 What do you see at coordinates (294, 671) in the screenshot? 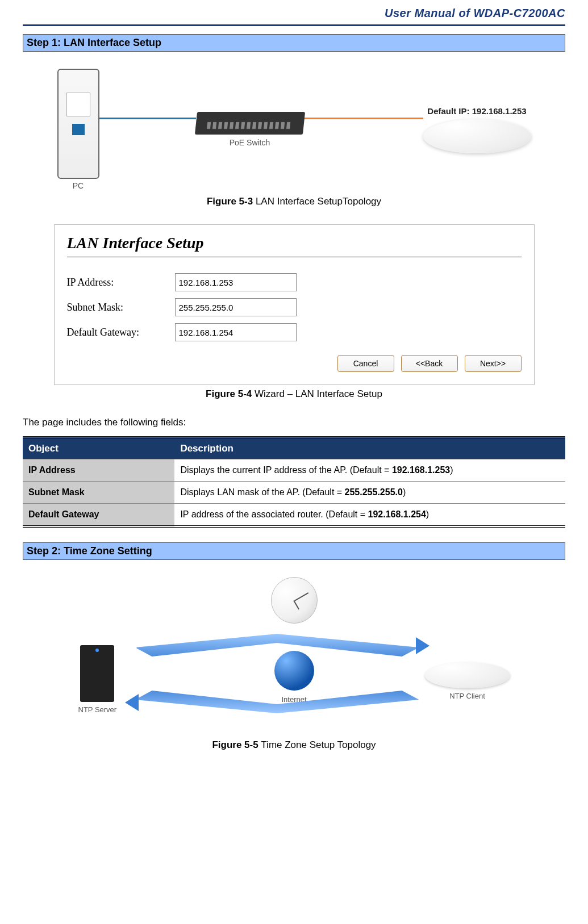
I see `globe-icon` at bounding box center [294, 671].